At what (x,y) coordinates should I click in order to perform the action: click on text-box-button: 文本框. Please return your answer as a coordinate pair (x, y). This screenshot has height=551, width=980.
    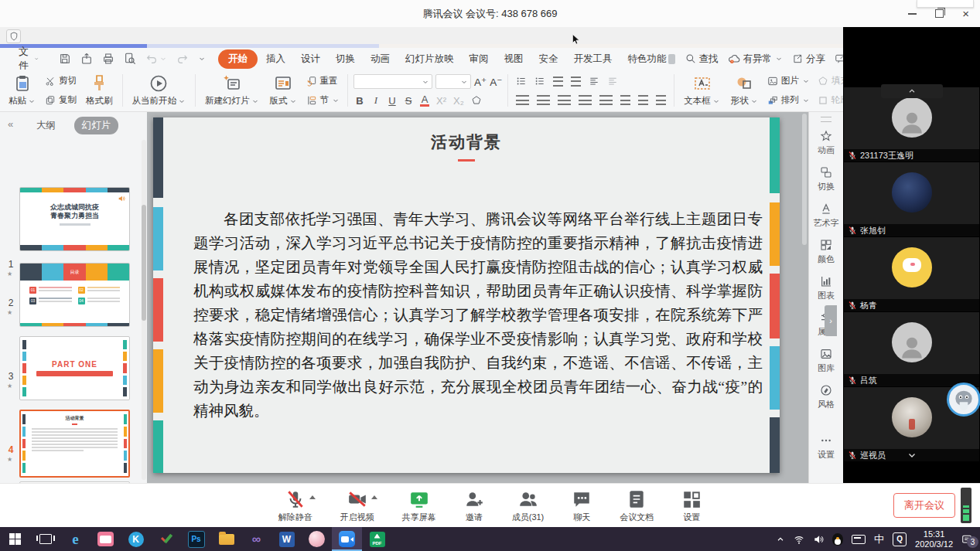
    Looking at the image, I should click on (702, 90).